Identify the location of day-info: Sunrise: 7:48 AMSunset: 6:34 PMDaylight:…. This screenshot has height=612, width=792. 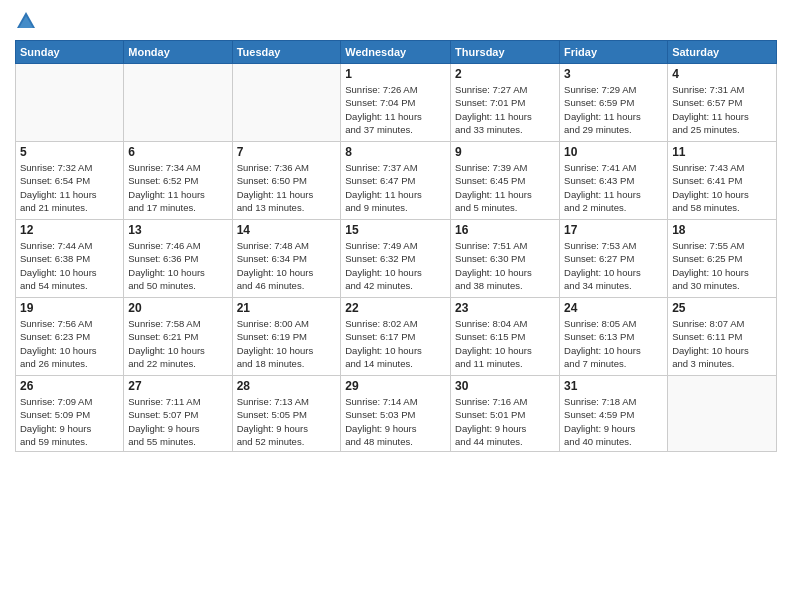
(287, 266).